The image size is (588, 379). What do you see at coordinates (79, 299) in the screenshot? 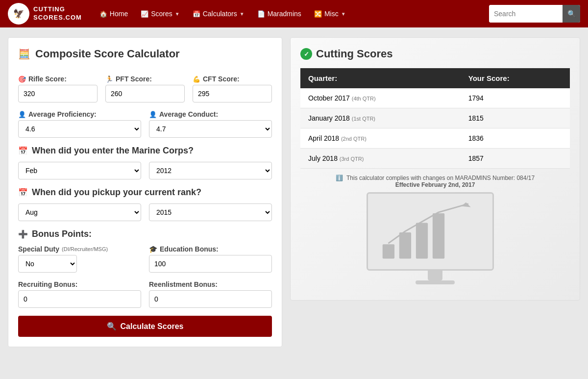
I see `recruiting-bonus-input` at bounding box center [79, 299].